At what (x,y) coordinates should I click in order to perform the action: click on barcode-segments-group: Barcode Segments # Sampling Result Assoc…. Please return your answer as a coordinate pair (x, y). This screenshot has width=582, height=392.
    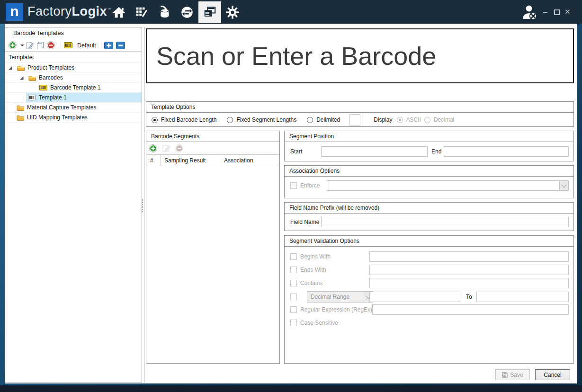
    Looking at the image, I should click on (213, 247).